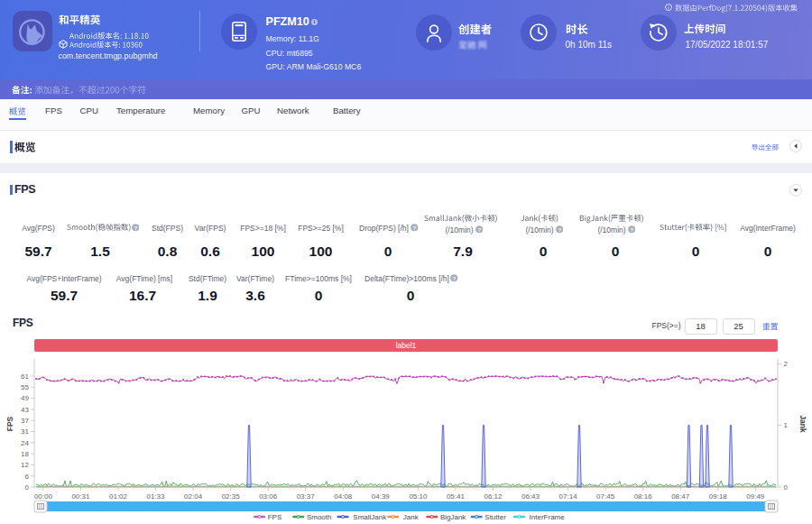 Image resolution: width=812 pixels, height=524 pixels. I want to click on svg-text: 00:00, so click(43, 496).